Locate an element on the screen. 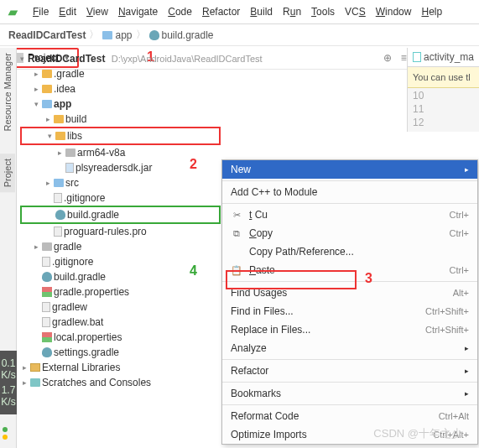  clipboard-icon: 📋 is located at coordinates (237, 270).